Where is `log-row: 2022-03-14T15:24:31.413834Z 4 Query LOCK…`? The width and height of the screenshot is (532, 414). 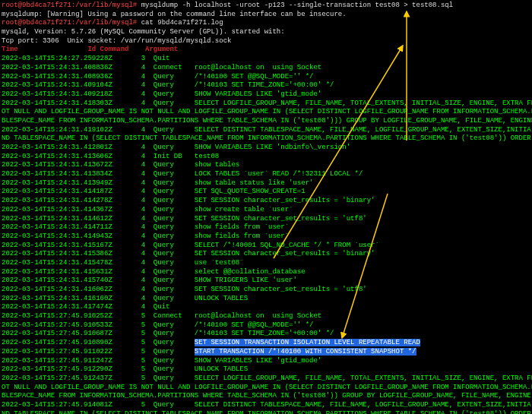 log-row: 2022-03-14T15:24:31.413834Z 4 Query LOCK… is located at coordinates (266, 175).